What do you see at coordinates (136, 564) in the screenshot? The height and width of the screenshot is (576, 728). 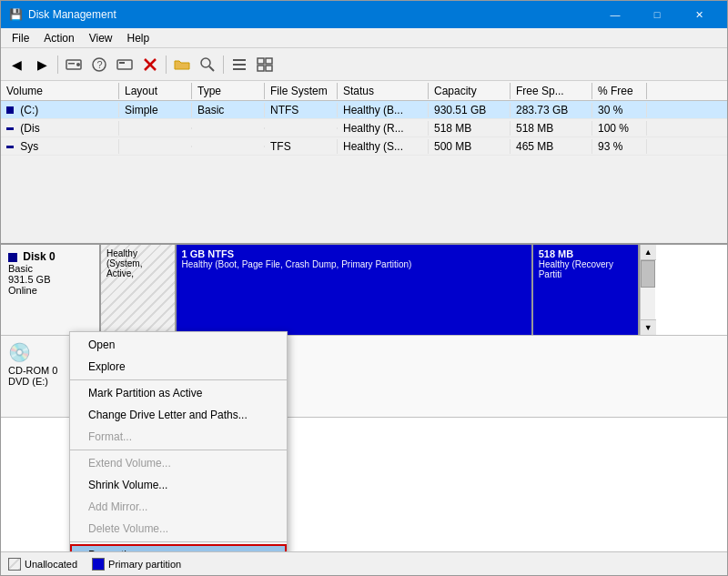 I see `legend-primary: Primary partition` at bounding box center [136, 564].